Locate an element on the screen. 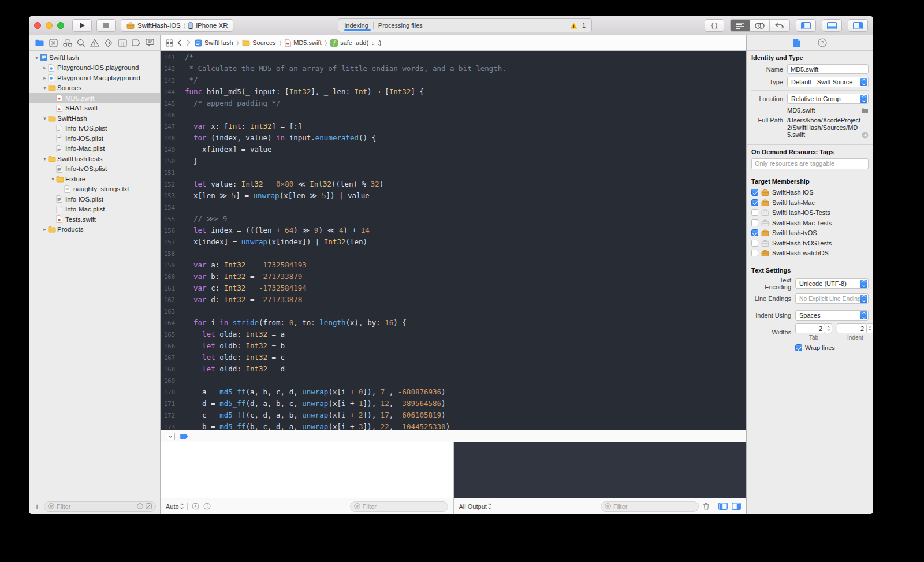  file-tree-row: MD5.swift is located at coordinates (95, 98).